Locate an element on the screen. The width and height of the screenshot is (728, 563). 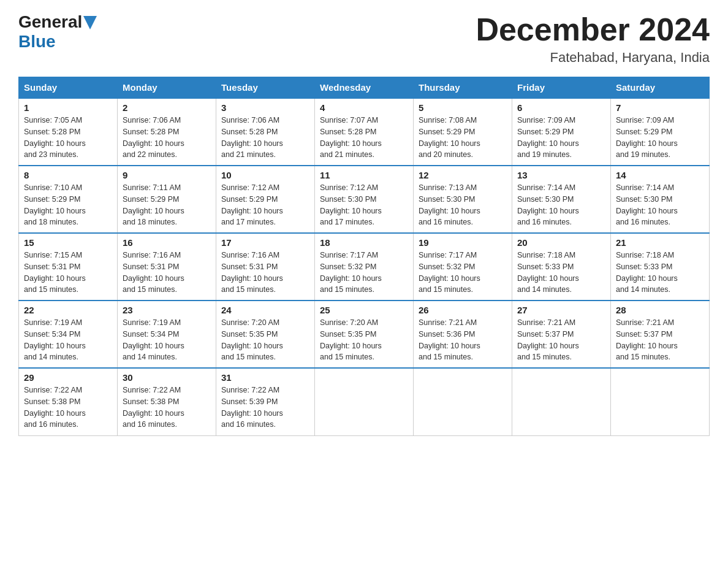
day-number: 1 is located at coordinates (68, 108).